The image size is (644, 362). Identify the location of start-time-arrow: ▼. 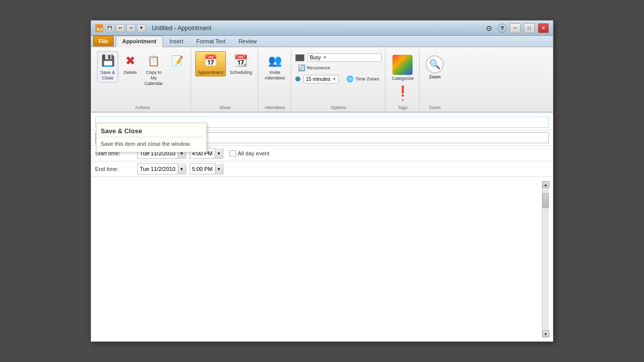
(219, 153).